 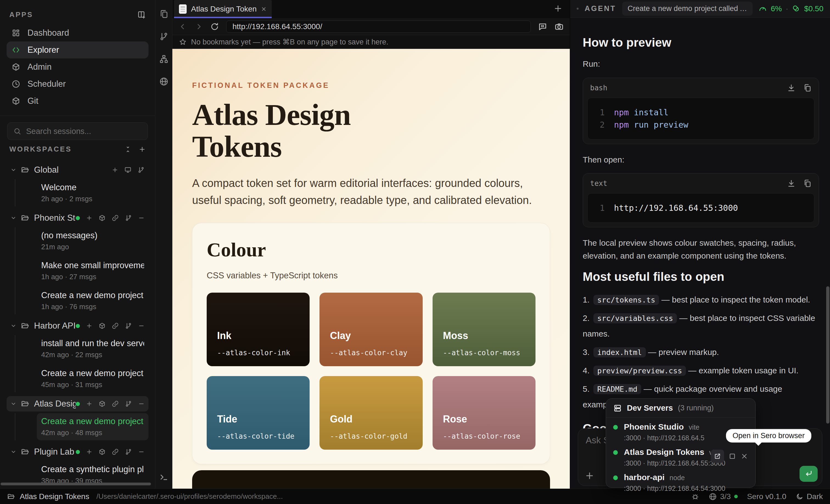 I want to click on agent-stats: 6% · $0.50, so click(x=791, y=9).